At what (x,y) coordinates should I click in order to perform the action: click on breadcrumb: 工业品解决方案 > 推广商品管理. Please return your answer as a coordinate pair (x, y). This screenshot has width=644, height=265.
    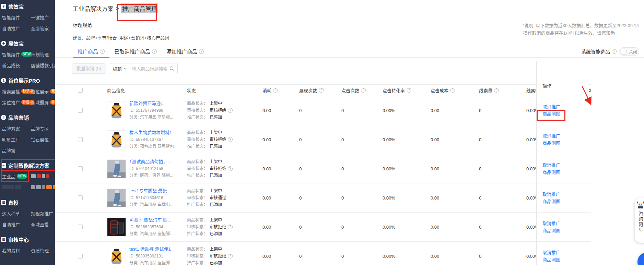
    Looking at the image, I should click on (349, 9).